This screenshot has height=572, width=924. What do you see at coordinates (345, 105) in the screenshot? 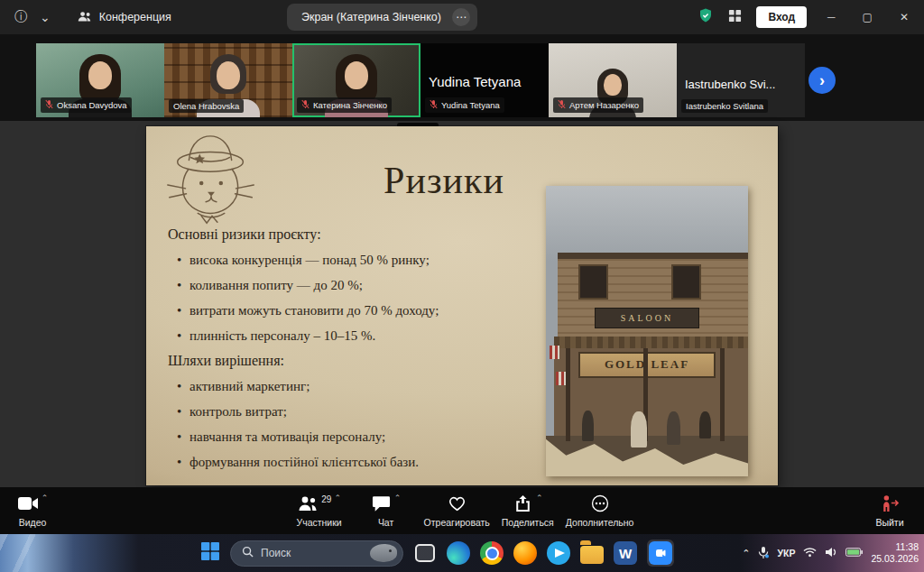
I see `participant-name-label: Катерина Зінченко` at bounding box center [345, 105].